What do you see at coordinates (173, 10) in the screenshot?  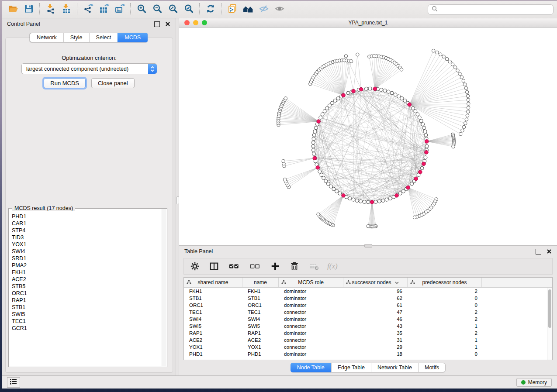 I see `zoom-fit-button` at bounding box center [173, 10].